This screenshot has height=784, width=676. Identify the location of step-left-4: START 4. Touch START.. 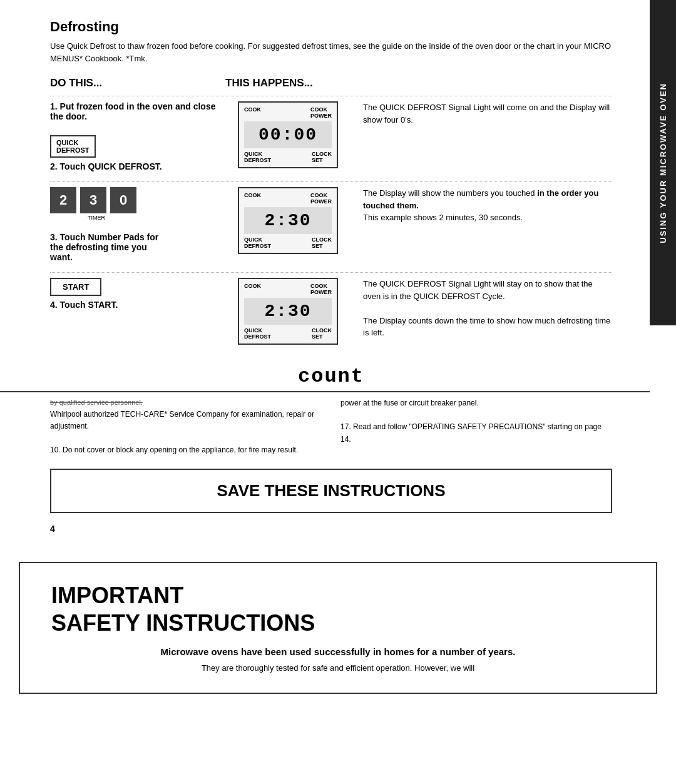
(138, 295).